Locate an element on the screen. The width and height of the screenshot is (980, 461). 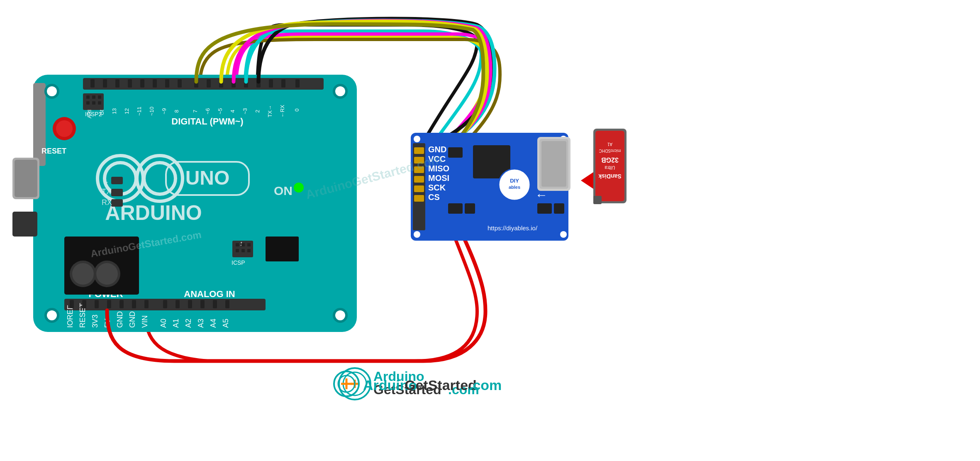
analog-label: ANALOG IN is located at coordinates (209, 294).